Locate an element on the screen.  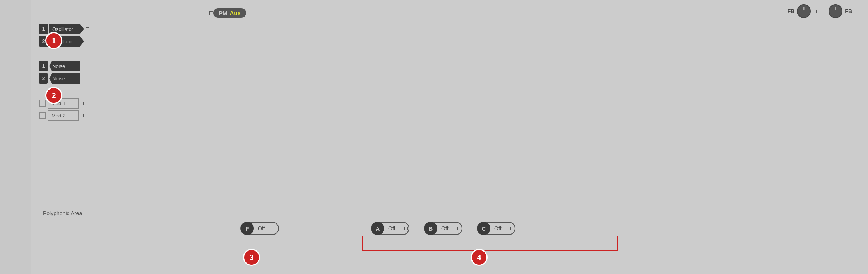
noise-1-label: Noise is located at coordinates (65, 66).